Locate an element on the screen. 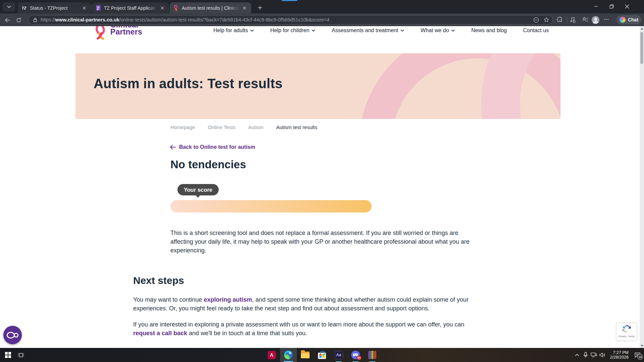 The height and width of the screenshot is (362, 644). game-controller-icon: 9+ is located at coordinates (356, 355).